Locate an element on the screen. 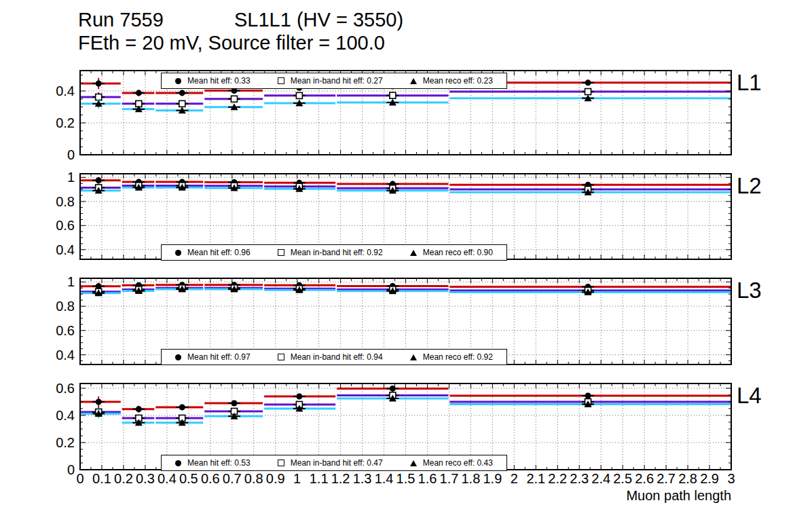 This screenshot has width=812, height=524. x-tick-label: 1.7 is located at coordinates (449, 479).